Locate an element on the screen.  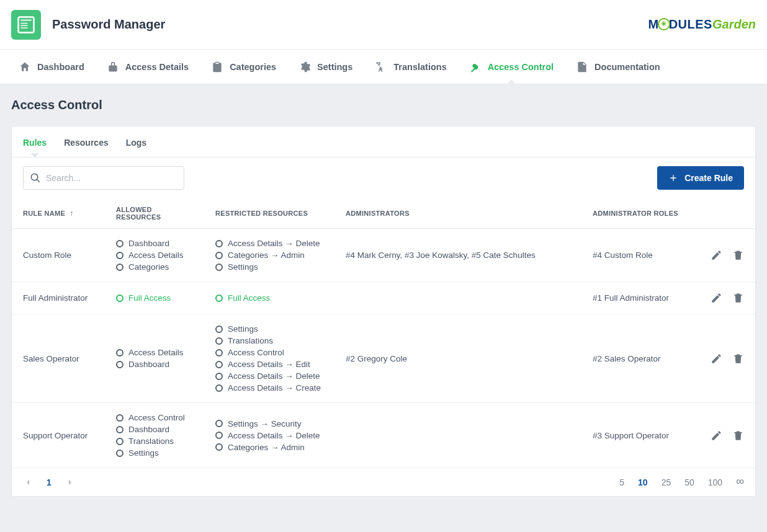
col-restricted: RESTRICTED RESOURCES is located at coordinates (269, 213).